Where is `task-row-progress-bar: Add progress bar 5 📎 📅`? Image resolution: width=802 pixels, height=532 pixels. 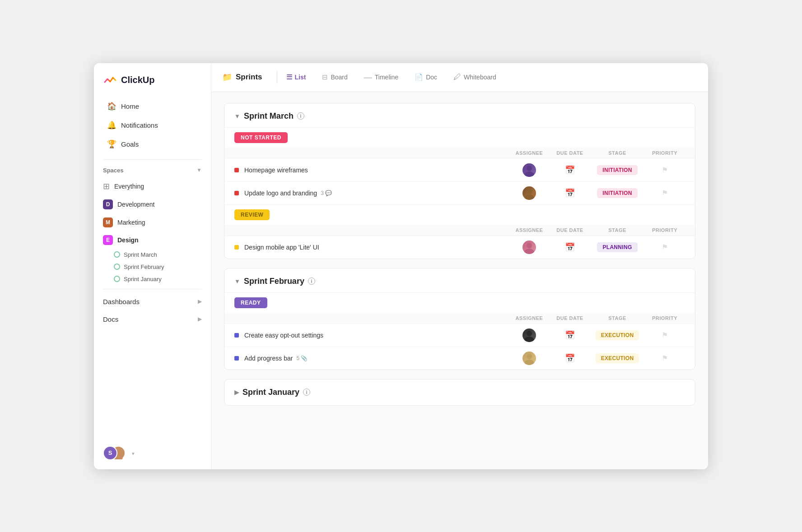 task-row-progress-bar: Add progress bar 5 📎 📅 is located at coordinates (460, 358).